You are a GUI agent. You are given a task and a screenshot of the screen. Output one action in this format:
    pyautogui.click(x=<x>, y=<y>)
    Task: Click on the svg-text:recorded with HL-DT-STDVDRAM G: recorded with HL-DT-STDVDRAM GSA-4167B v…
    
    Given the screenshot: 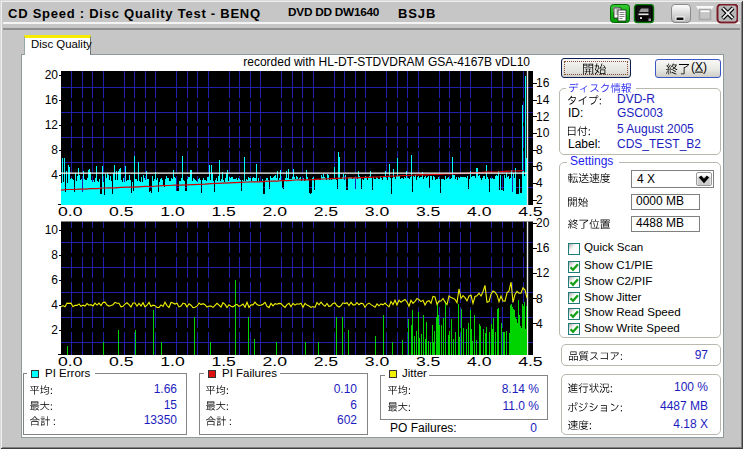 What is the action you would take?
    pyautogui.click(x=386, y=62)
    